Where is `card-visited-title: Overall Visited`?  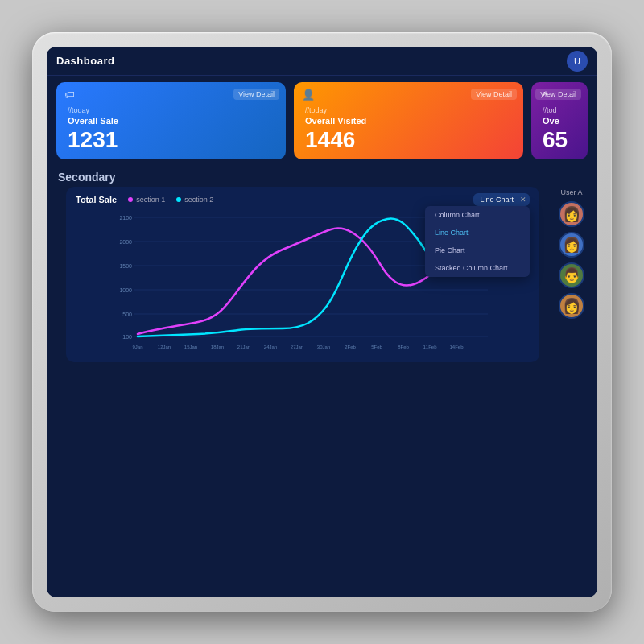 card-visited-title: Overall Visited is located at coordinates (409, 121).